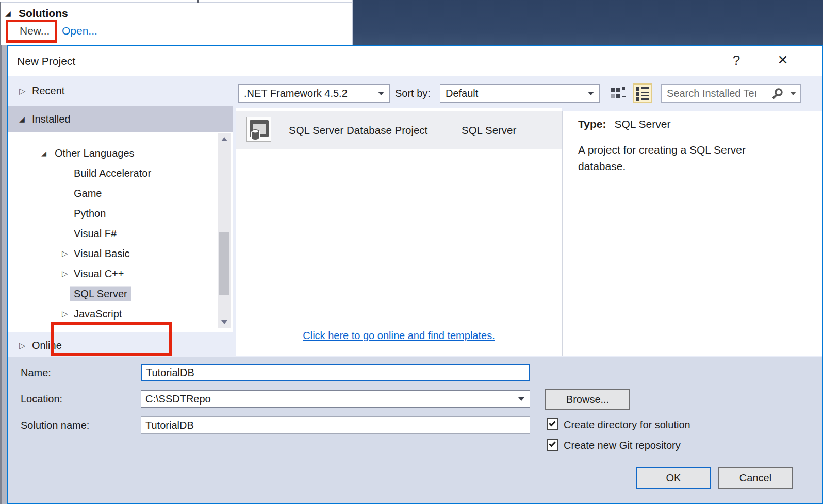 This screenshot has width=823, height=504. What do you see at coordinates (617, 94) in the screenshot?
I see `small-icons-view-button` at bounding box center [617, 94].